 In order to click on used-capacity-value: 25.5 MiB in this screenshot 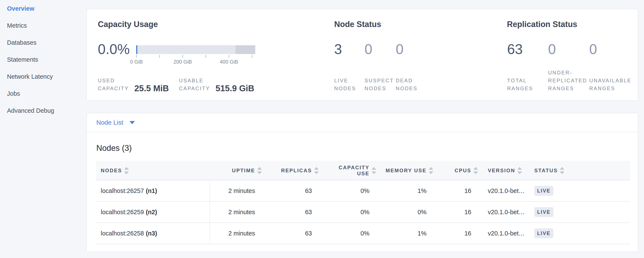, I will do `click(152, 88)`.